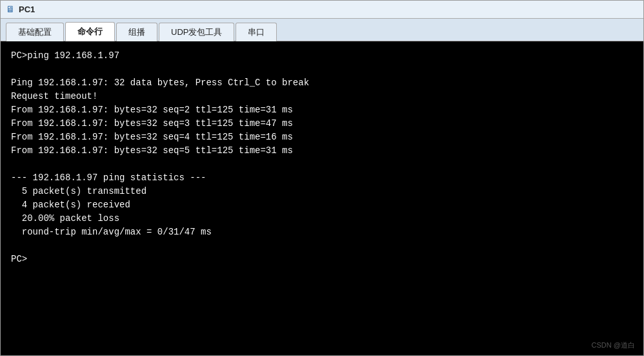  Describe the element at coordinates (322, 260) in the screenshot. I see `terminal-line-15: PC>` at that location.